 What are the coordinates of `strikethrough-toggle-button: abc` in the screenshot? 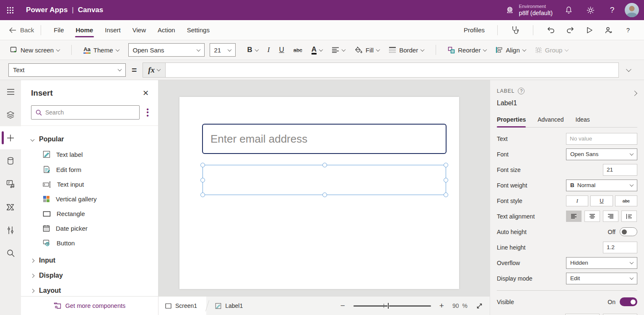 It's located at (626, 201).